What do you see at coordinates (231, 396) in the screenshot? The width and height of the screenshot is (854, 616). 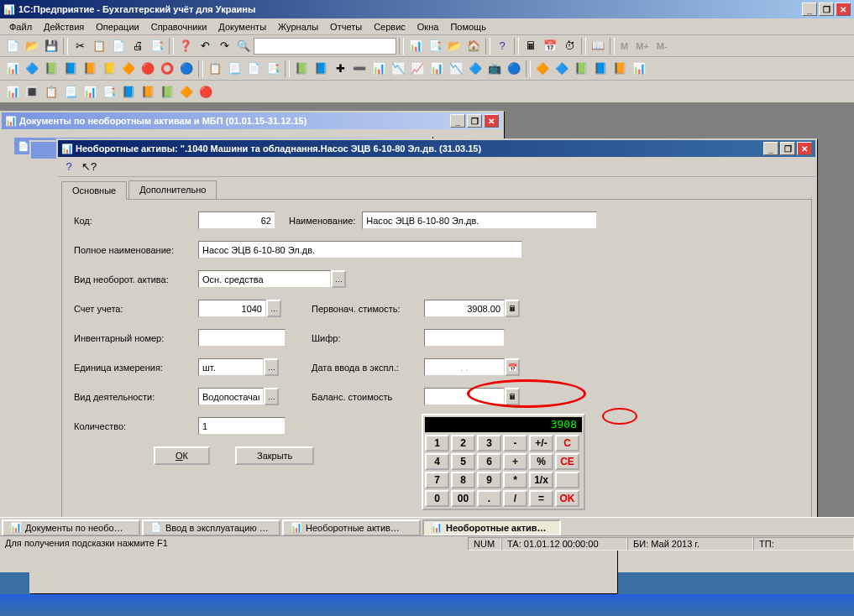 I see `activity-input` at bounding box center [231, 396].